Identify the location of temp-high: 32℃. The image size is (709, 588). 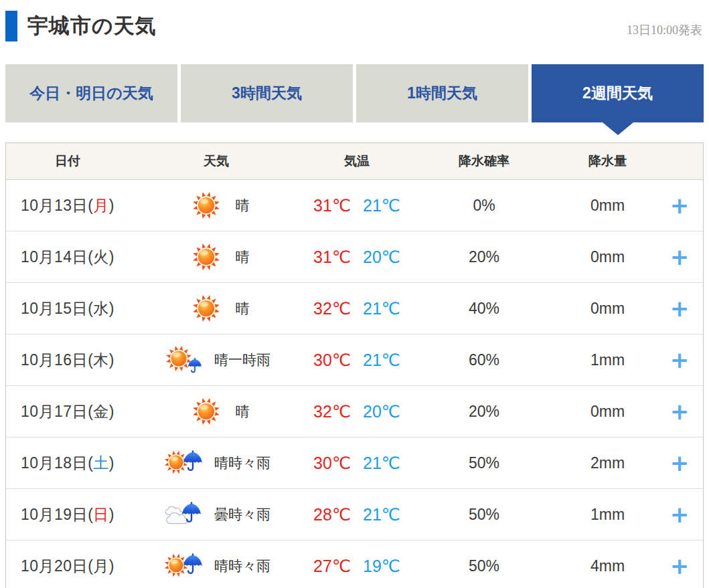
(332, 412).